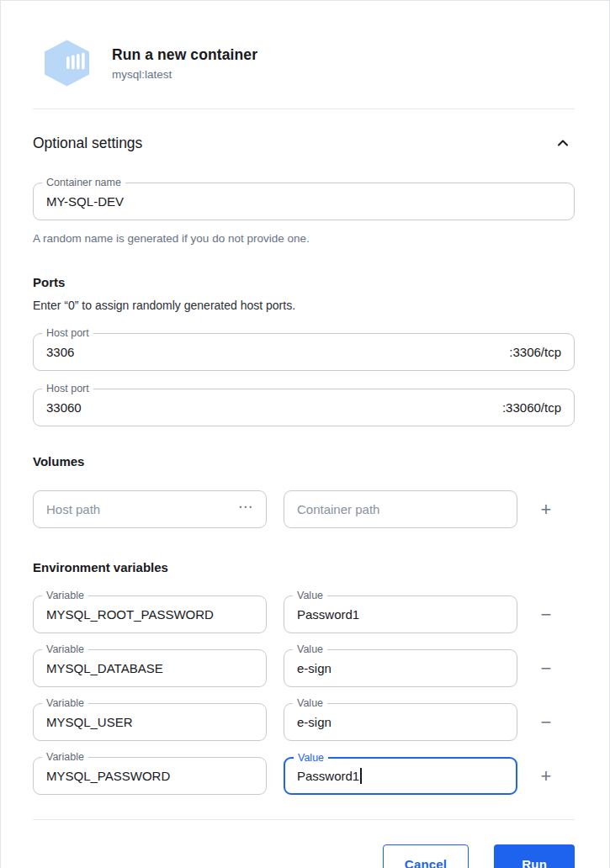  What do you see at coordinates (528, 407) in the screenshot?
I see `container-port-suffix: :33060/tcp` at bounding box center [528, 407].